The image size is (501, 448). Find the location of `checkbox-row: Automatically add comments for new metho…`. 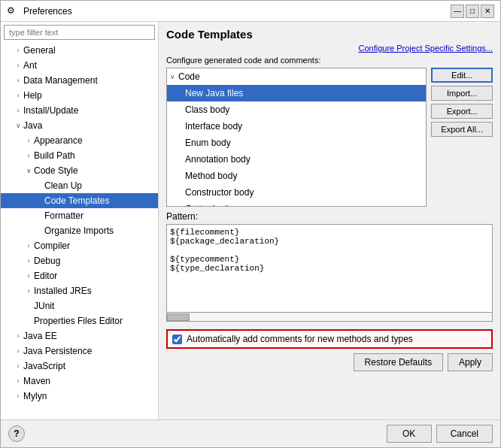

checkbox-row: Automatically add comments for new metho… is located at coordinates (329, 339).